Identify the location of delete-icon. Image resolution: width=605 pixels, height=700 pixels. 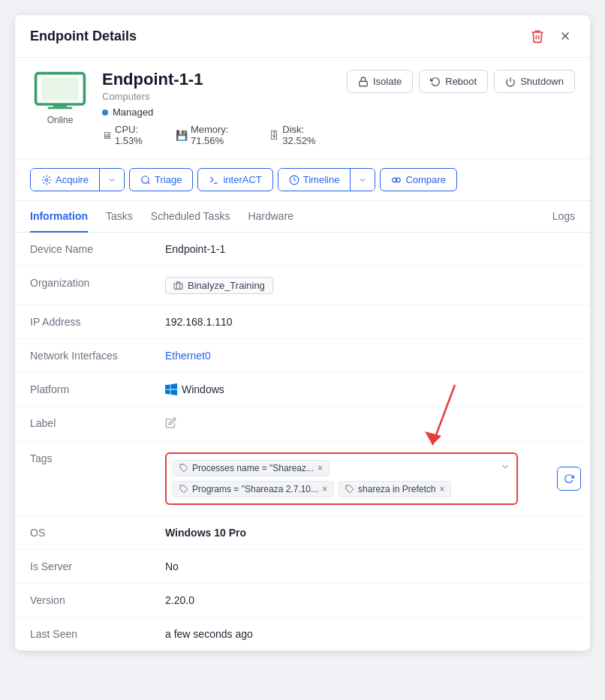
(537, 36).